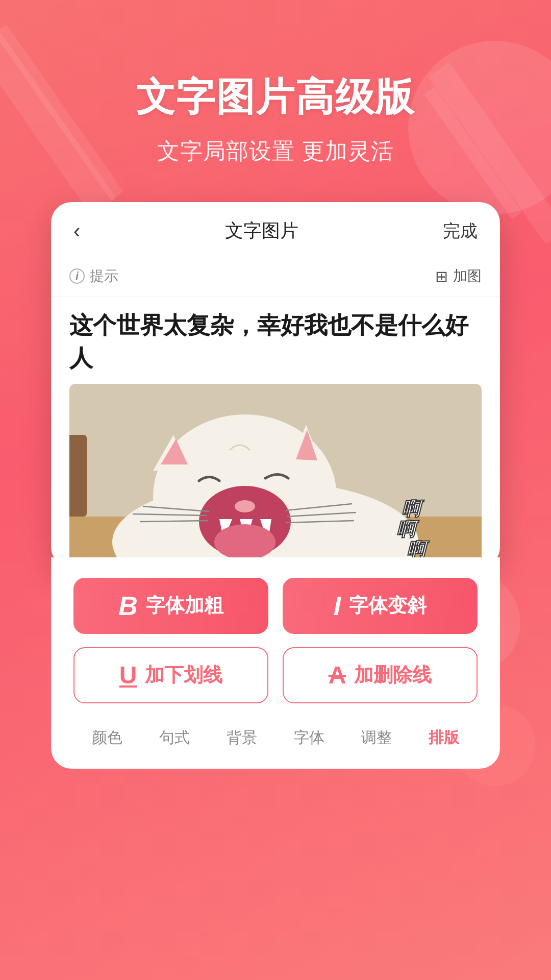  Describe the element at coordinates (388, 605) in the screenshot. I see `italic-label: 字体变斜` at that location.